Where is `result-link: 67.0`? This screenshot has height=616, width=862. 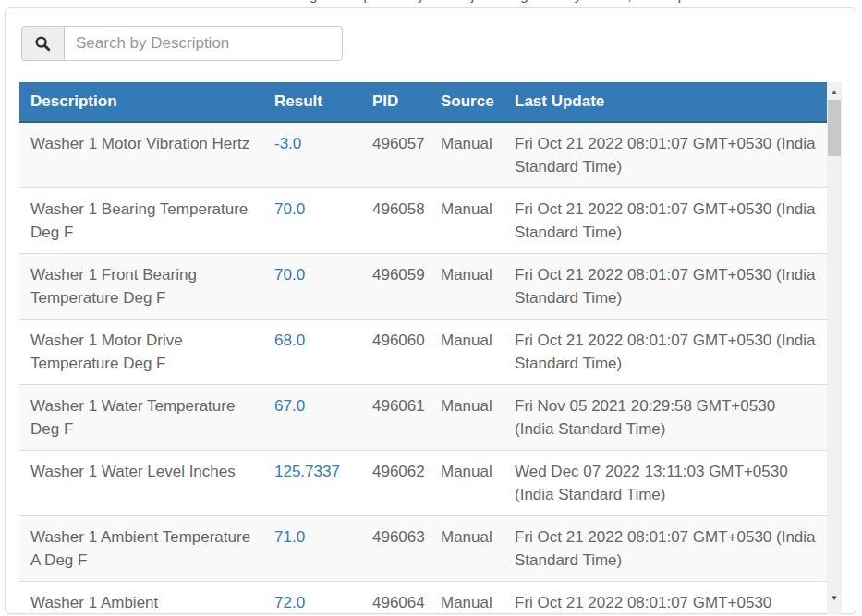
result-link: 67.0 is located at coordinates (290, 406).